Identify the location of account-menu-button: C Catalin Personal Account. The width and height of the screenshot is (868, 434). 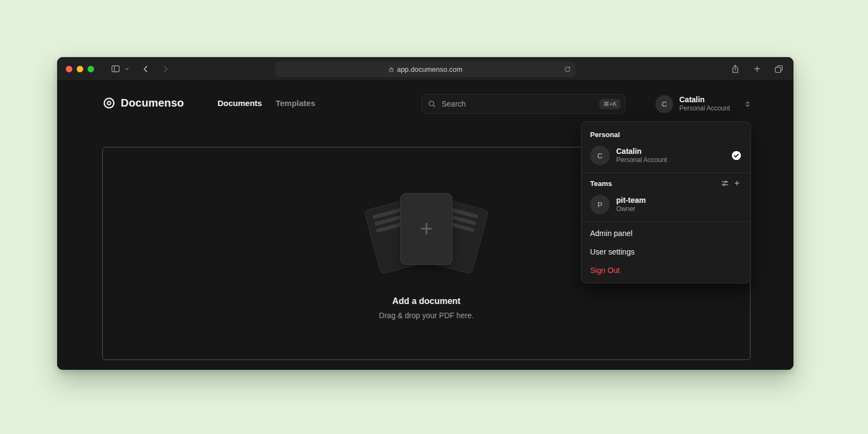
(704, 104).